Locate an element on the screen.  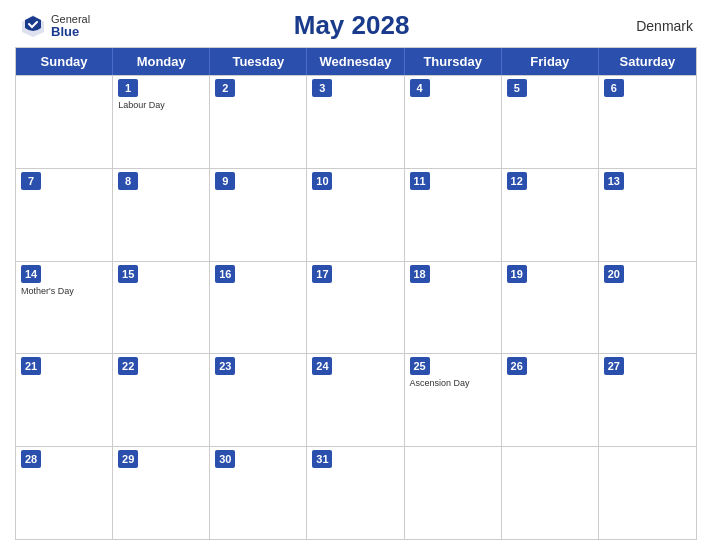
day-number: 3 is located at coordinates (322, 88).